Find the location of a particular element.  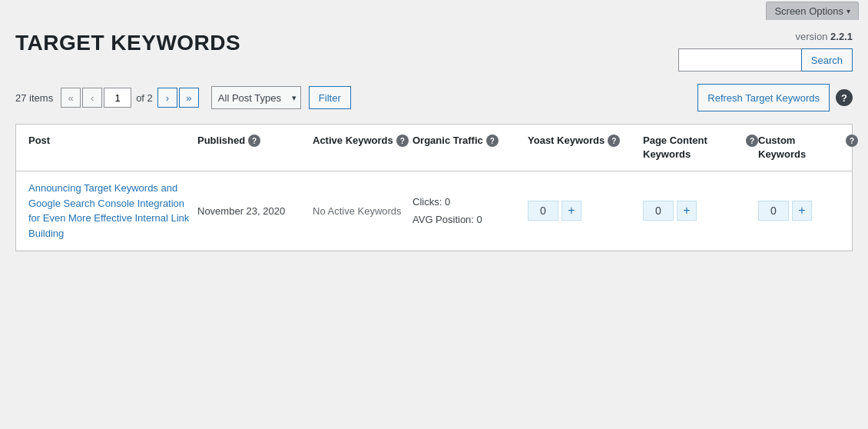

yoast-counter: 0 + is located at coordinates (582, 211).